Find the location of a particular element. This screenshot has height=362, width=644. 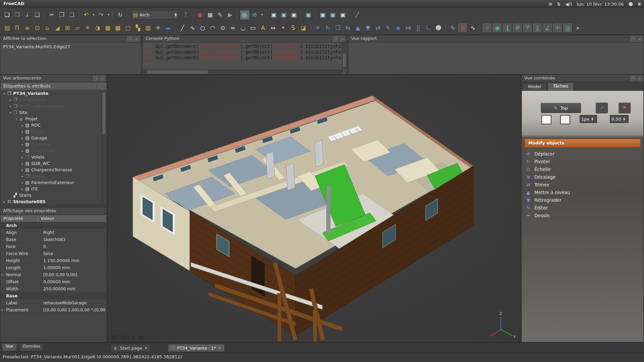

arch-wall-button: ▤ is located at coordinates (7, 28).